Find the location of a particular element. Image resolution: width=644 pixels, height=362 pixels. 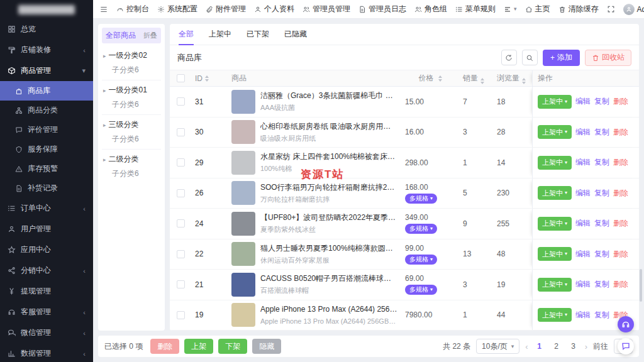

tab-all: 全部 is located at coordinates (186, 34).